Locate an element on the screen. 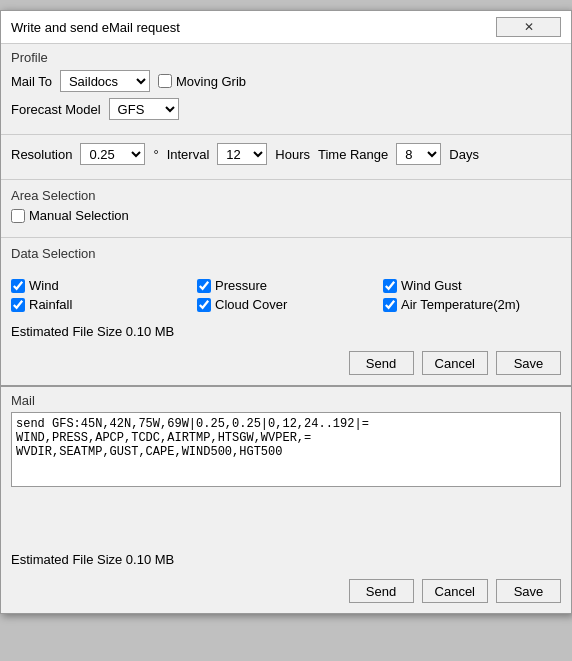 The image size is (572, 661). estimated-file-size-top: Estimated File Size 0.10 MB is located at coordinates (286, 332).